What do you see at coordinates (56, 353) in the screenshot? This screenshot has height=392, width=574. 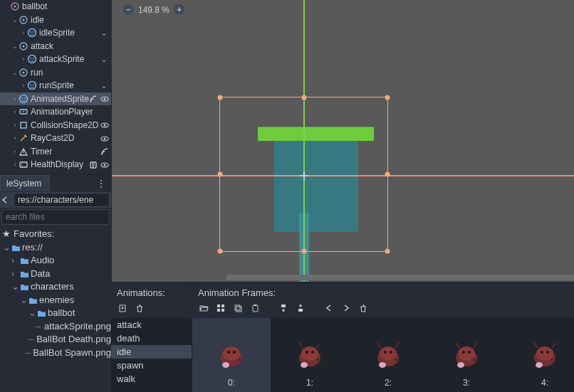 I see `fs-file-BallBot Spawn.png: –BallBot Spawn.png` at bounding box center [56, 353].